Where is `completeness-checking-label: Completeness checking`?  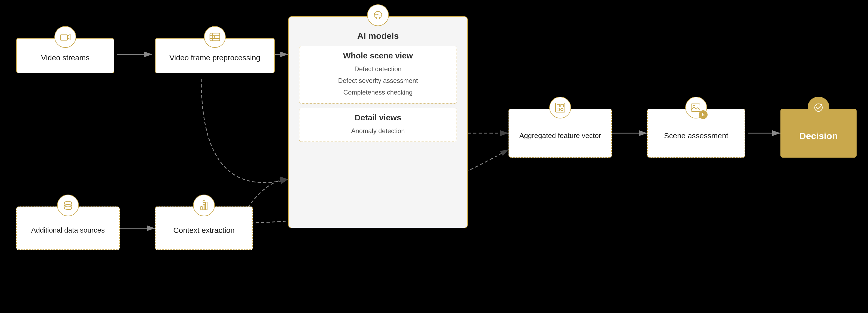
completeness-checking-label: Completeness checking is located at coordinates (378, 92).